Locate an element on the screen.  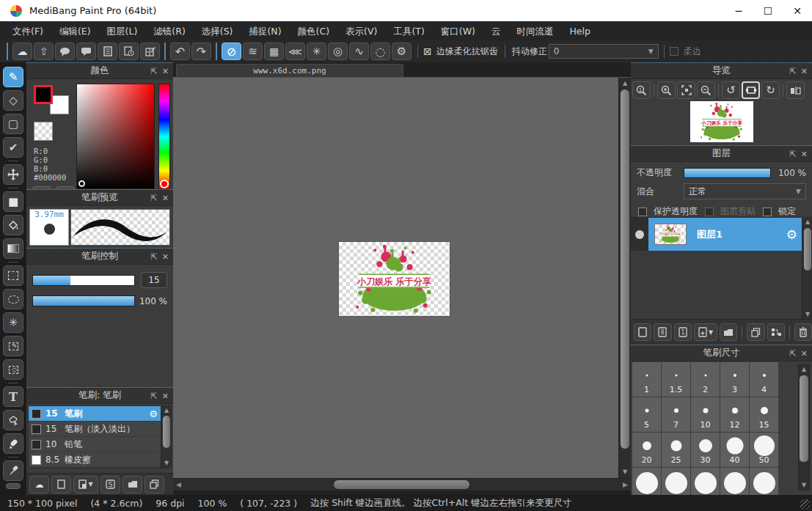
menu-select: 选择(S) is located at coordinates (217, 31).